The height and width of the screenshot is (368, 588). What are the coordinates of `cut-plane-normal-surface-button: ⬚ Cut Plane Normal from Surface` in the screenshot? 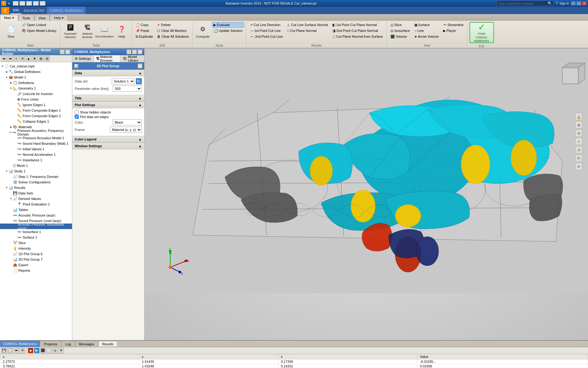 It's located at (358, 36).